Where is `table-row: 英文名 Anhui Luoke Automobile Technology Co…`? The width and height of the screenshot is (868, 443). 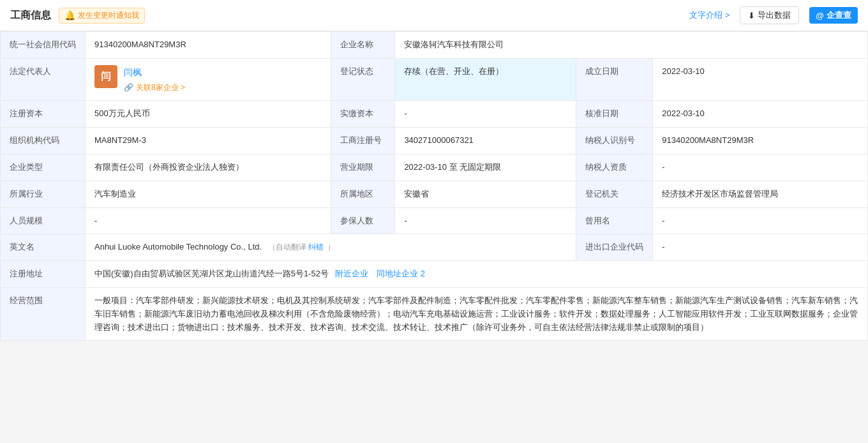 table-row: 英文名 Anhui Luoke Automobile Technology Co… is located at coordinates (434, 248).